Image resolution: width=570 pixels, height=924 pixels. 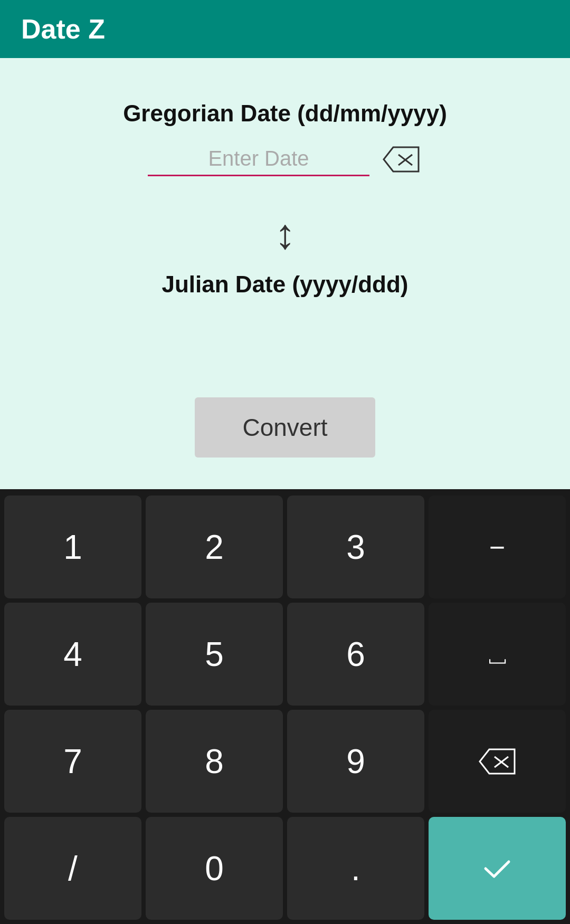 I want to click on backspace-icon, so click(x=401, y=159).